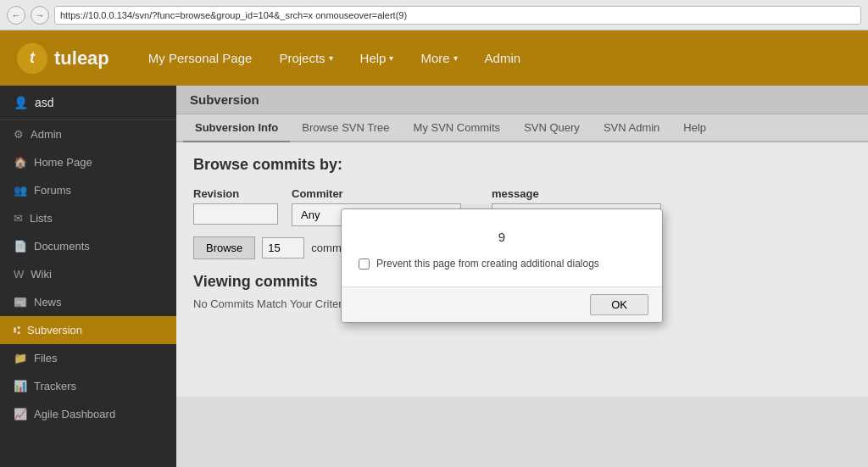 The image size is (868, 467). Describe the element at coordinates (434, 15) in the screenshot. I see `browser-chrome: ← →` at that location.